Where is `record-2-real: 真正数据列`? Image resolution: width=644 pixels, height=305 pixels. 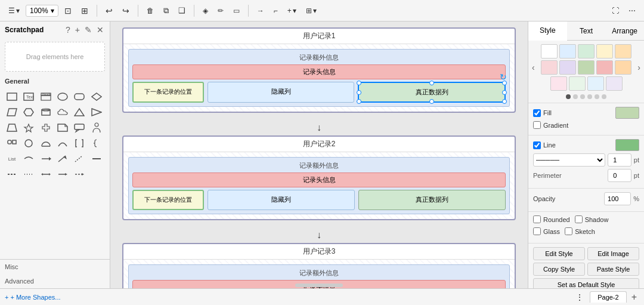 record-2-real: 真正数据列 is located at coordinates (432, 200).